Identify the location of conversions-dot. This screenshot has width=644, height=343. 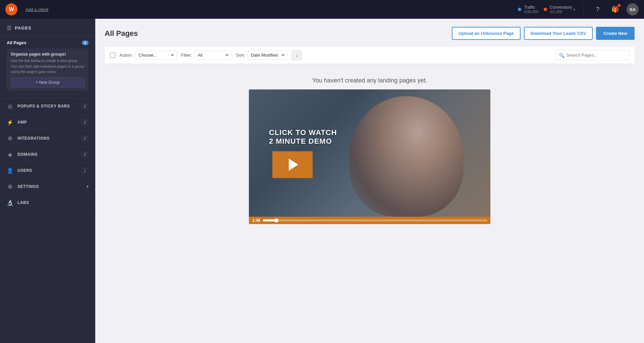
(545, 9).